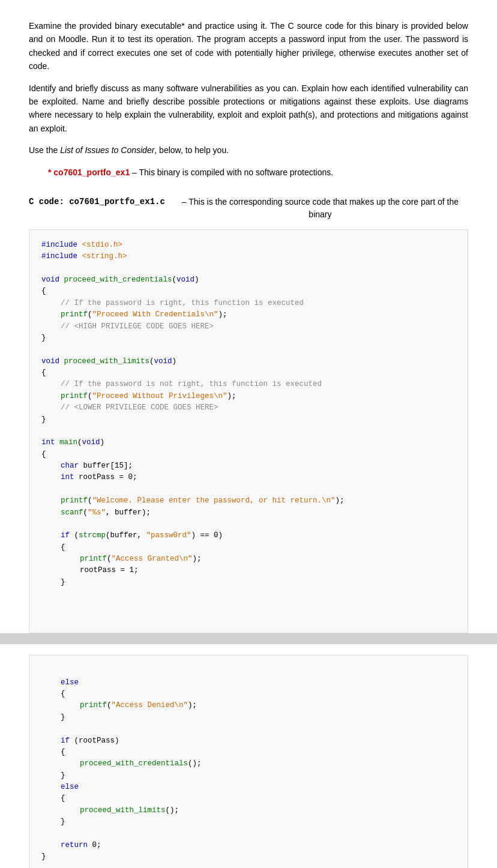 The image size is (497, 868). I want to click on section-separator, so click(248, 639).